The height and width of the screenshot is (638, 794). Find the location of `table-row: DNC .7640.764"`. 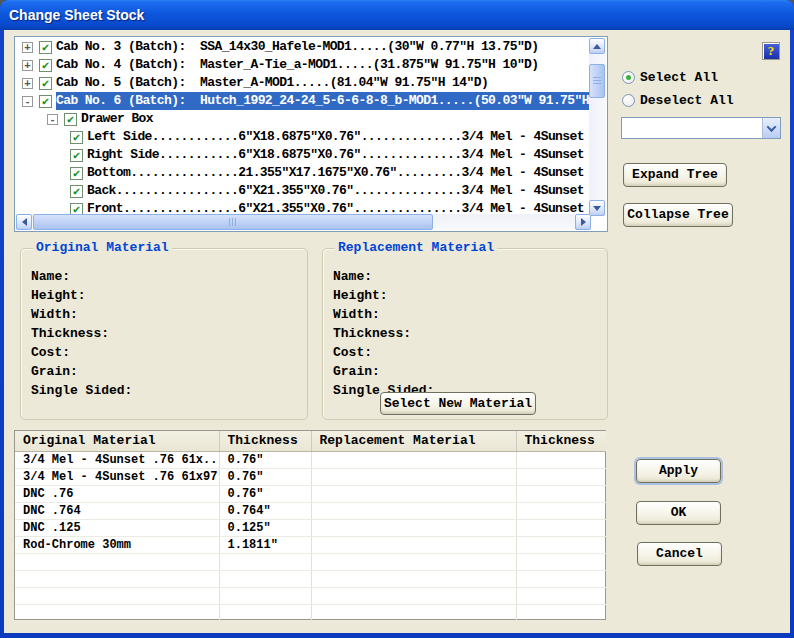

table-row: DNC .7640.764" is located at coordinates (310, 510).